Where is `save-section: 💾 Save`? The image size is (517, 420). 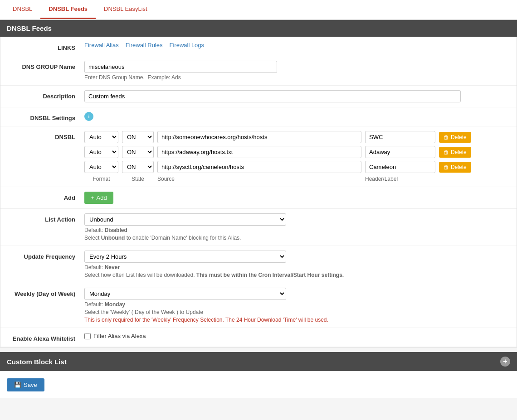 save-section: 💾 Save is located at coordinates (258, 385).